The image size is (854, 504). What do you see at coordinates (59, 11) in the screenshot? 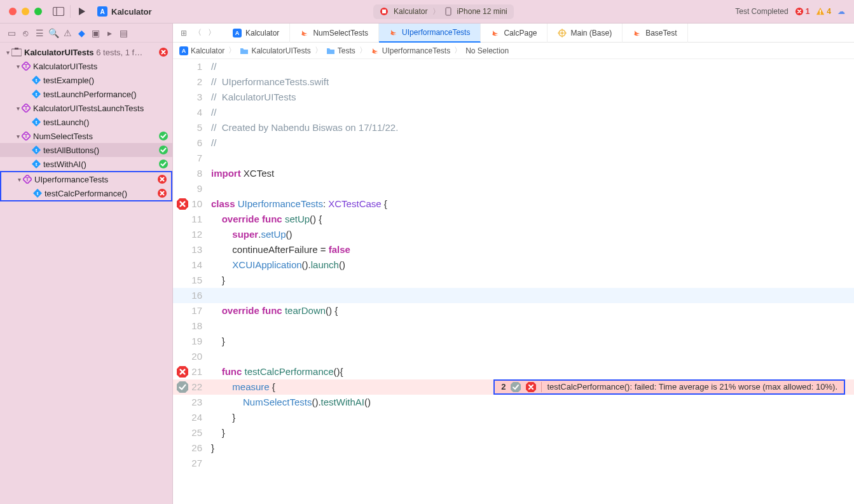
I see `toggle-sidebar-button` at bounding box center [59, 11].